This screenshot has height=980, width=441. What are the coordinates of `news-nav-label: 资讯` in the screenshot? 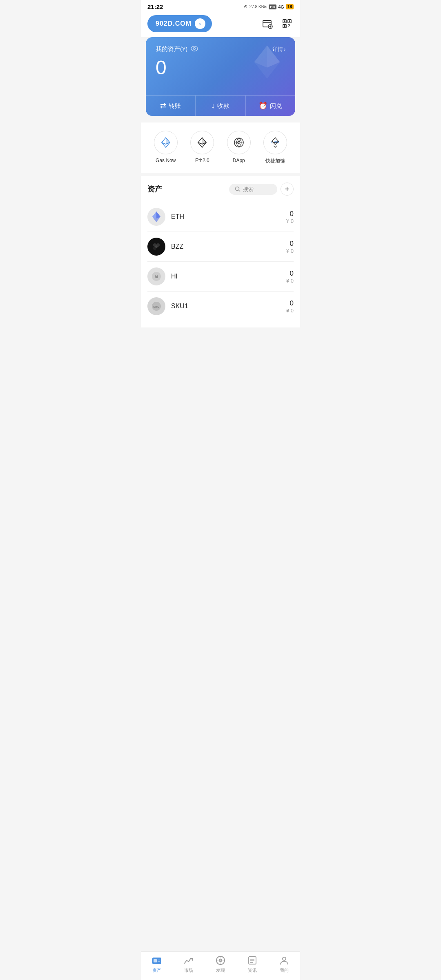 It's located at (252, 970).